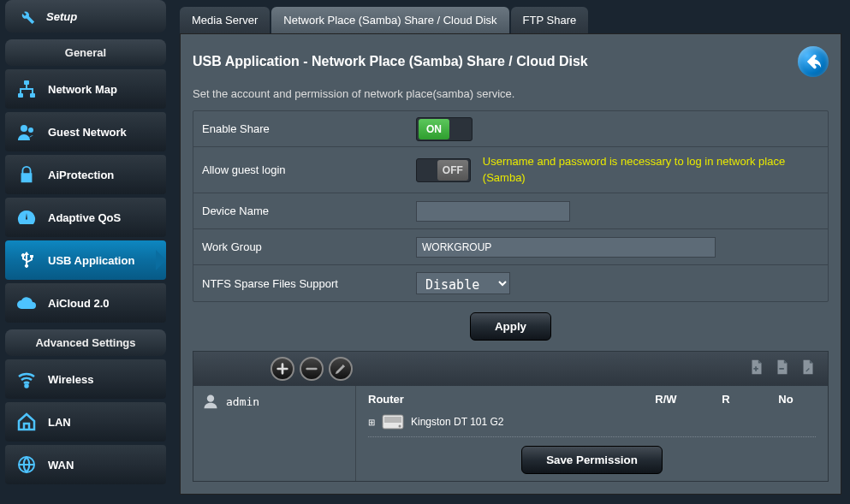  Describe the element at coordinates (341, 369) in the screenshot. I see `pencil-icon` at that location.